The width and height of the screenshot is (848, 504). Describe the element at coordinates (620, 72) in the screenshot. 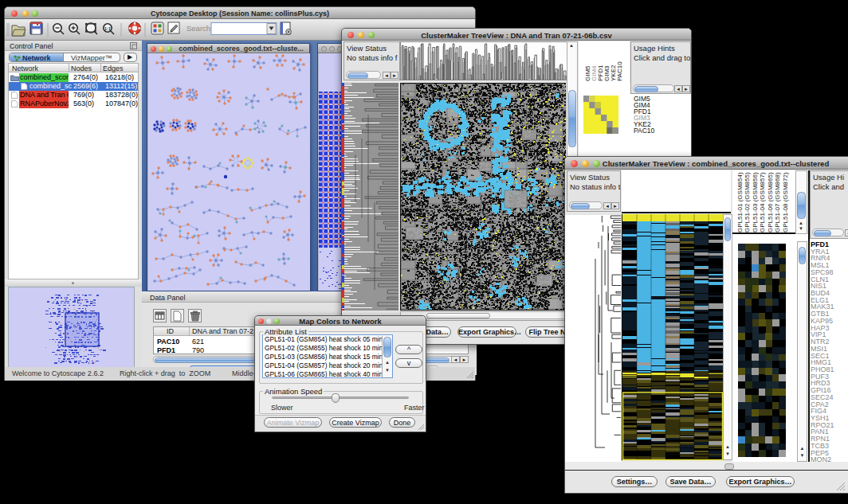

I see `svg-text: PAC10` at that location.